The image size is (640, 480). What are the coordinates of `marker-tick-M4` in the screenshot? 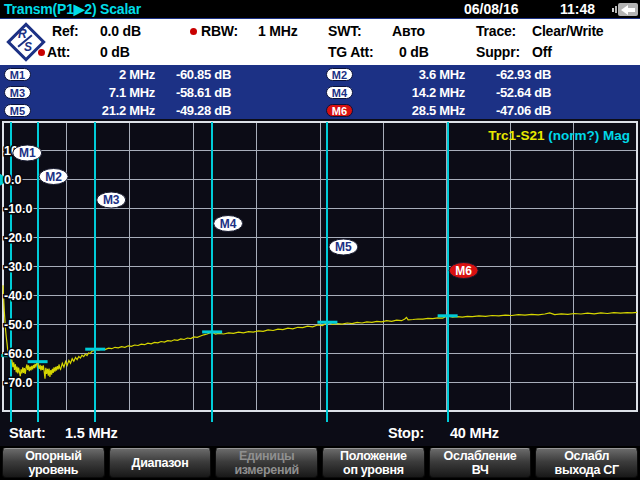 It's located at (212, 332).